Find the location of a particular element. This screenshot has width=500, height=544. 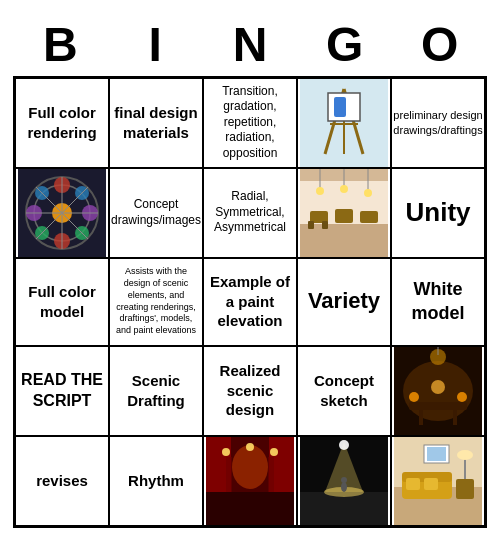

bingo-header: B I N G O is located at coordinates (250, 44).